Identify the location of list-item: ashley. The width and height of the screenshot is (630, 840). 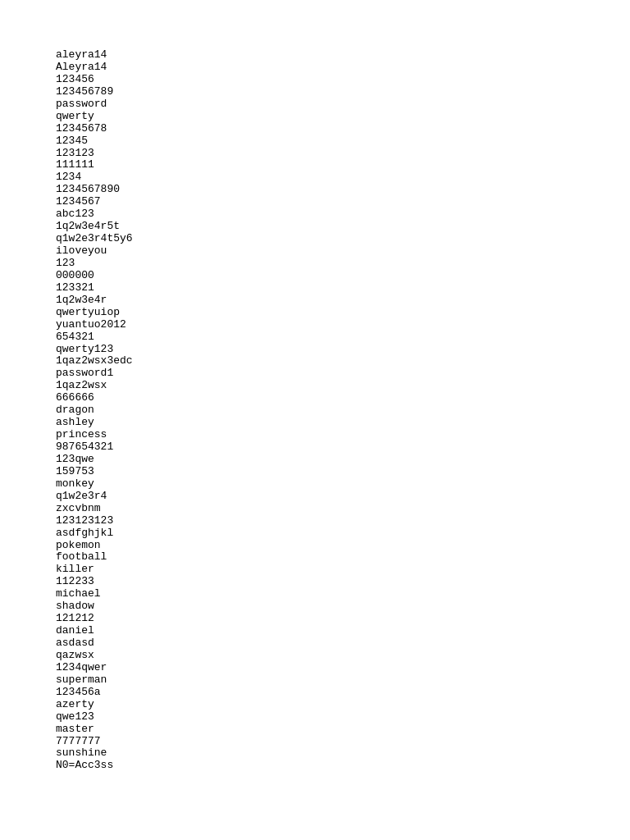
(315, 423).